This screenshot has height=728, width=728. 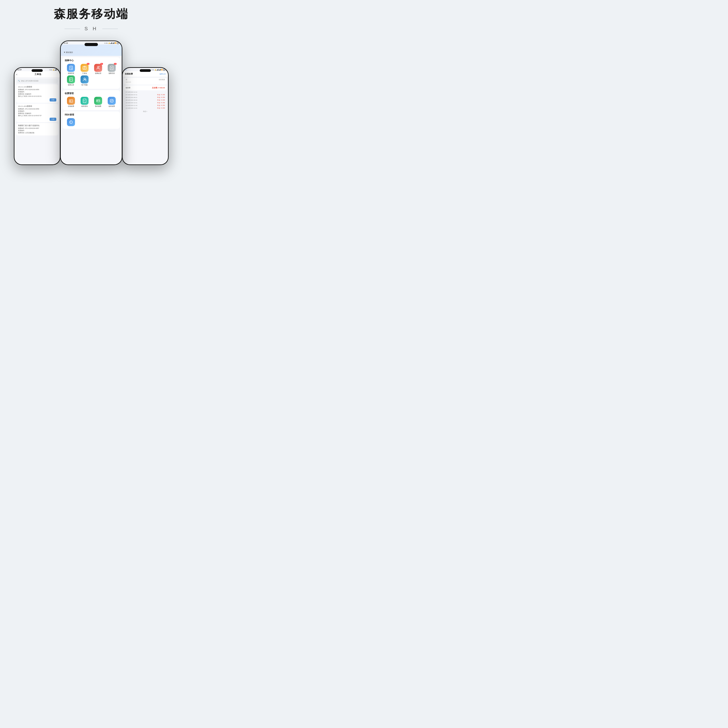 I want to click on center-notch, so click(x=91, y=44).